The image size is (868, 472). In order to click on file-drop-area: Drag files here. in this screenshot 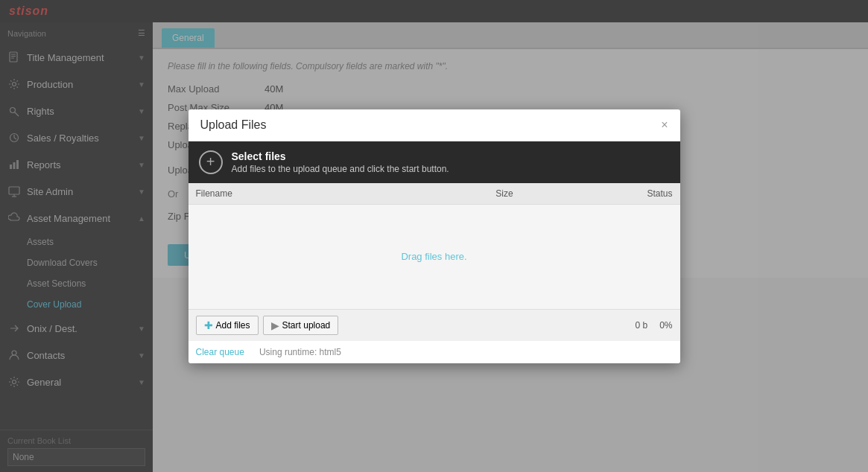, I will do `click(434, 257)`.